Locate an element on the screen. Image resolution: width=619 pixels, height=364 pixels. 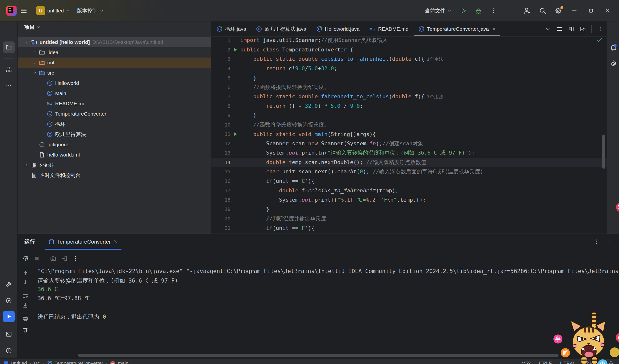
main-menu-button is located at coordinates (24, 11).